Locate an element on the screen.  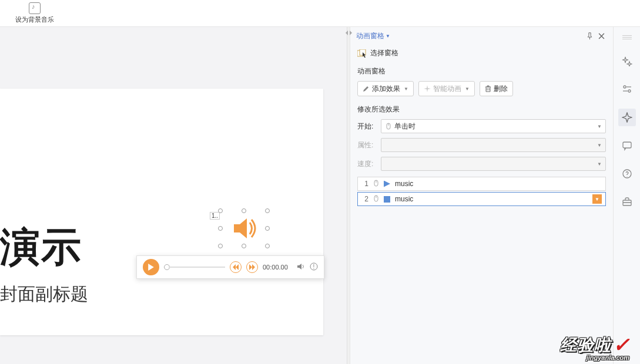
audio-object: 1.. is located at coordinates (244, 228).